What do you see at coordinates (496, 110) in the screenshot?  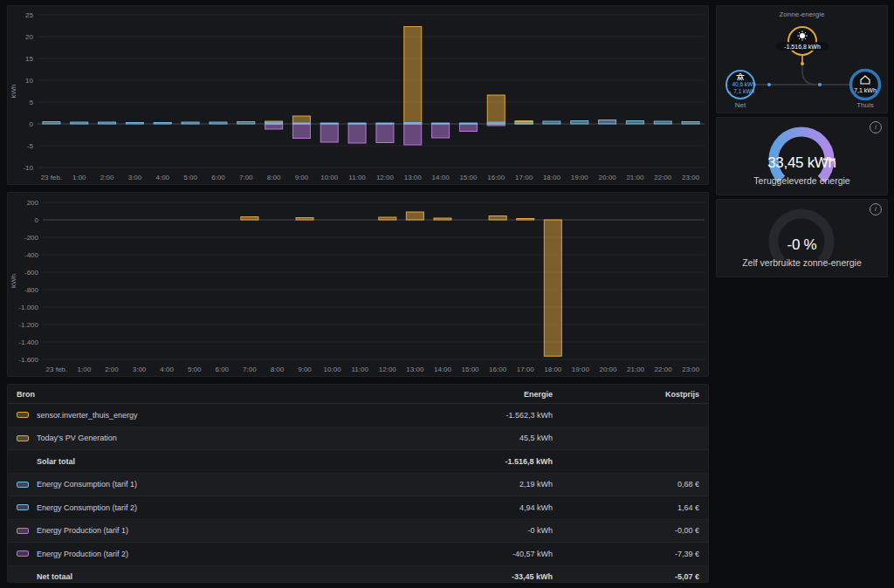 I see `bar-solar` at bounding box center [496, 110].